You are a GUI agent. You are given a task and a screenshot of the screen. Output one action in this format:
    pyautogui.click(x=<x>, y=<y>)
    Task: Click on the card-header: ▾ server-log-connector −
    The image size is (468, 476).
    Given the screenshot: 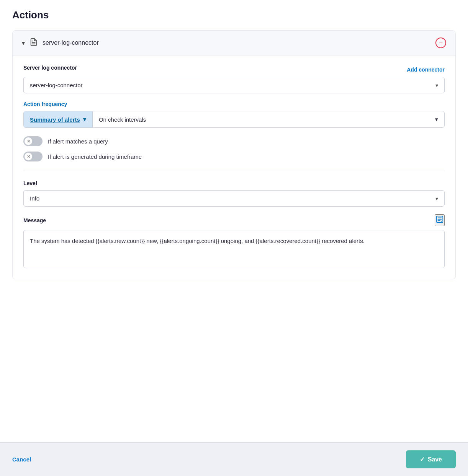 What is the action you would take?
    pyautogui.click(x=234, y=43)
    